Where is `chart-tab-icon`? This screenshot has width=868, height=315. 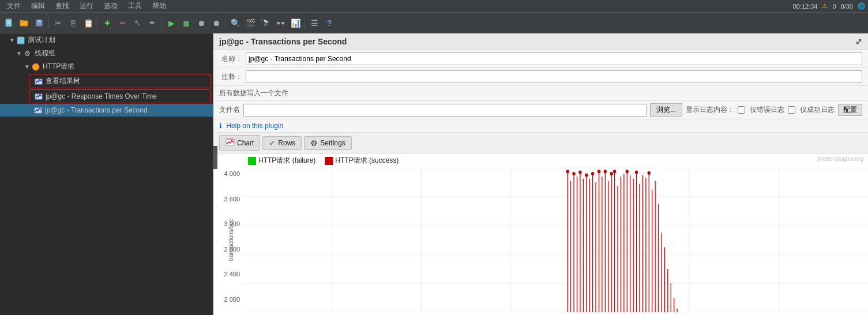 chart-tab-icon is located at coordinates (230, 143).